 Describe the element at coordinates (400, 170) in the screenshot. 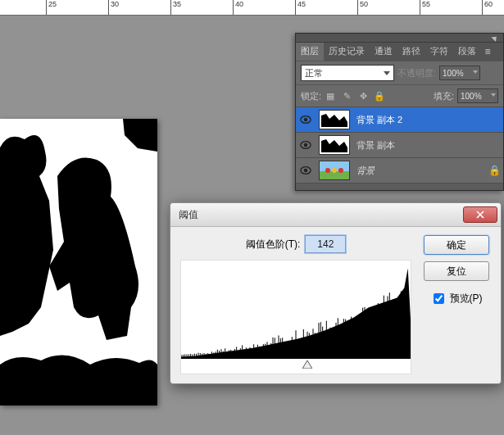

I see `layer-row: 背景 🔒` at that location.